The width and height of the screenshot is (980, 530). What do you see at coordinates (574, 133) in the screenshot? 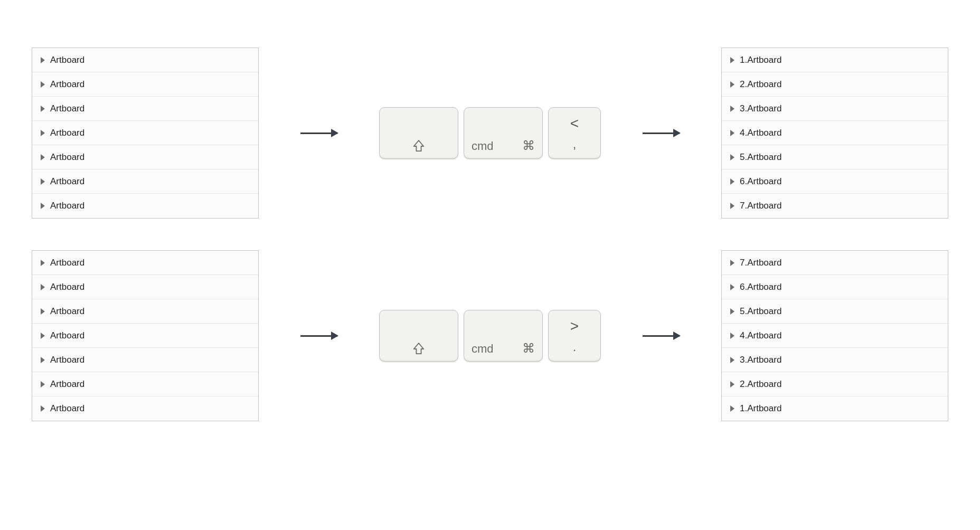
I see `comma-key: < ,` at bounding box center [574, 133].